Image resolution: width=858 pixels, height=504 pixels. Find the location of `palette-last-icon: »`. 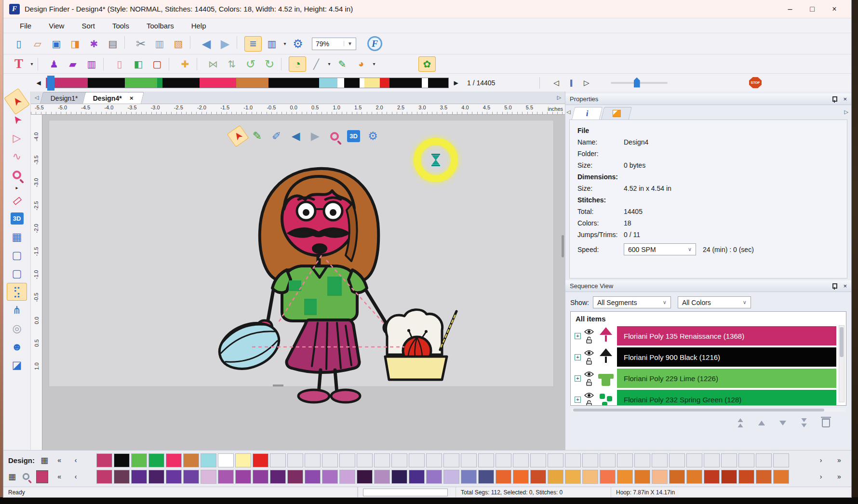

palette-last-icon: » is located at coordinates (839, 477).